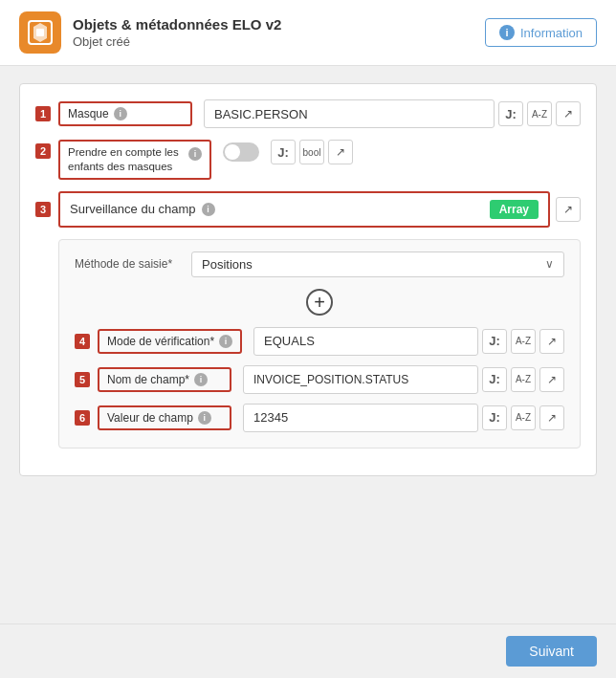 The height and width of the screenshot is (678, 616). What do you see at coordinates (165, 380) in the screenshot?
I see `nom-label-box: Nom de champ* i` at bounding box center [165, 380].